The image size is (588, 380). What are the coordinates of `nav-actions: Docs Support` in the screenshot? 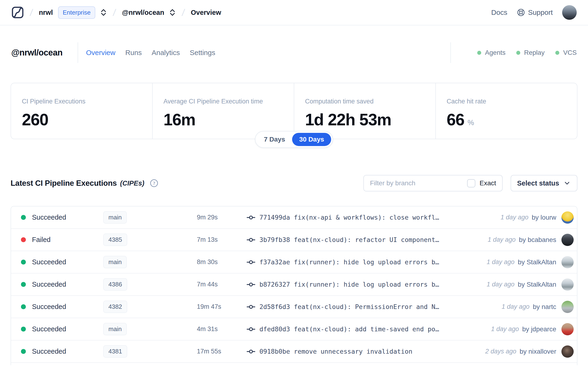 It's located at (534, 12).